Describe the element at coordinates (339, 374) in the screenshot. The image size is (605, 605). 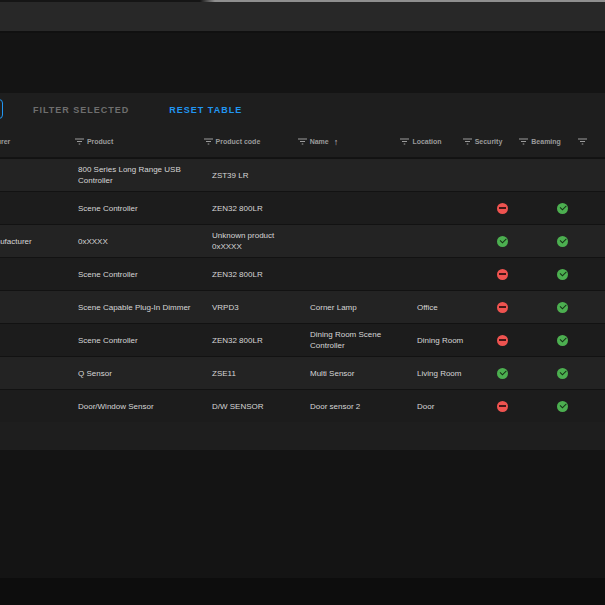
I see `name-text: Multi Sensor` at that location.